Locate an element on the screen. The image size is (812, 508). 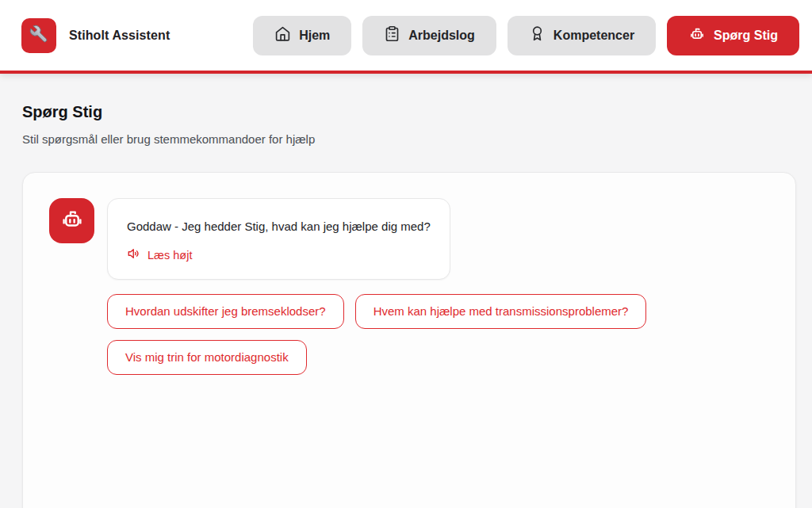
award-icon is located at coordinates (538, 35).